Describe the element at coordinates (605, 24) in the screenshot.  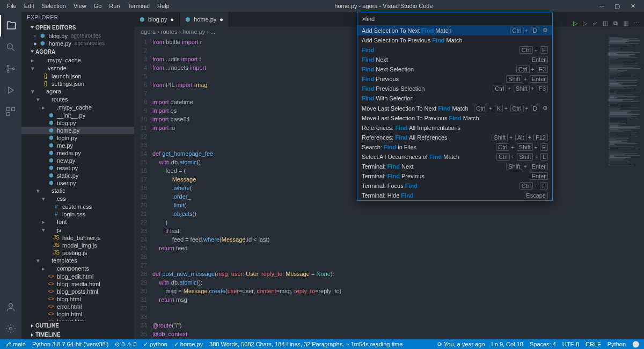
I see `split-editor-icon: ◫` at that location.